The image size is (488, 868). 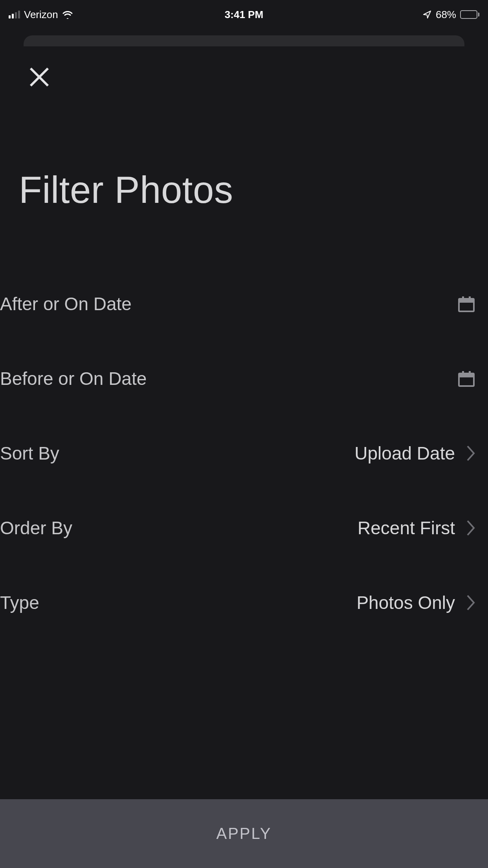 What do you see at coordinates (126, 190) in the screenshot?
I see `page-title: Filter Photos` at bounding box center [126, 190].